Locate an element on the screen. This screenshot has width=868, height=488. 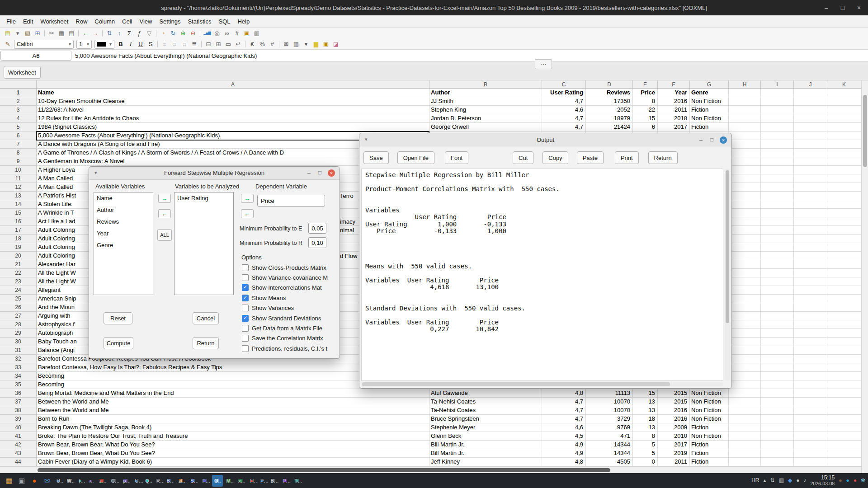
column-header-h: H is located at coordinates (745, 84).